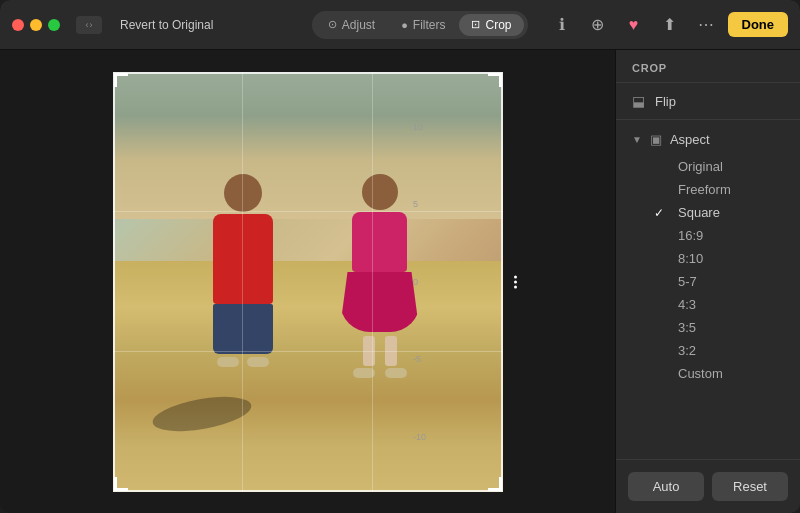  Describe the element at coordinates (243, 362) in the screenshot. I see `boy-shoes` at that location.